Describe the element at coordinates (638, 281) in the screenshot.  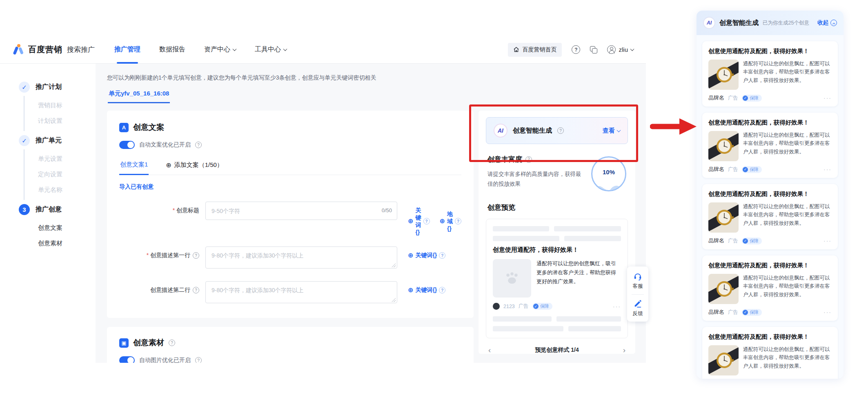
I see `customer-service-button: 客服` at that location.